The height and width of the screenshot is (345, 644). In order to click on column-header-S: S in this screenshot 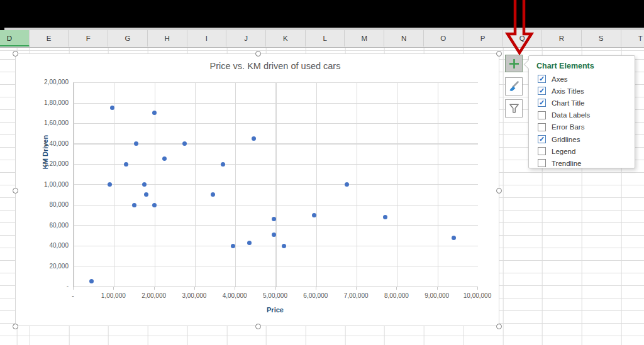, I will do `click(601, 38)`.